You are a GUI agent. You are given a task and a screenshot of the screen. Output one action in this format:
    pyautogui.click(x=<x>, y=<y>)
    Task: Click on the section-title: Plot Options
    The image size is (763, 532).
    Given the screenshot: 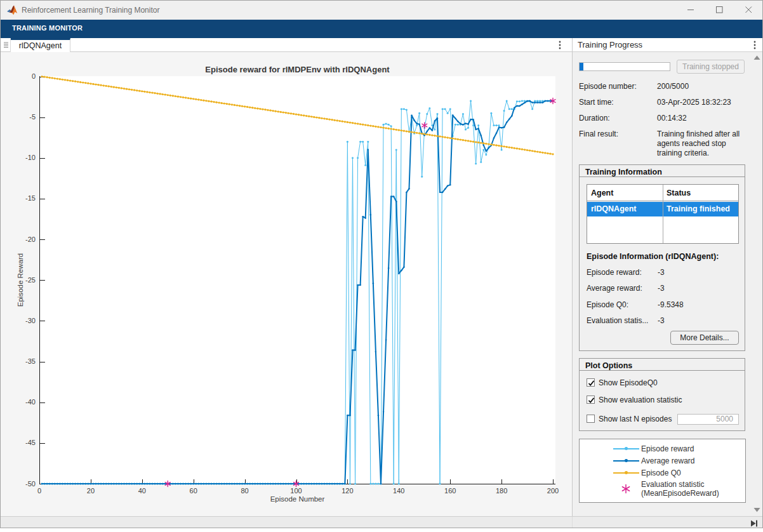 What is the action you would take?
    pyautogui.click(x=609, y=366)
    